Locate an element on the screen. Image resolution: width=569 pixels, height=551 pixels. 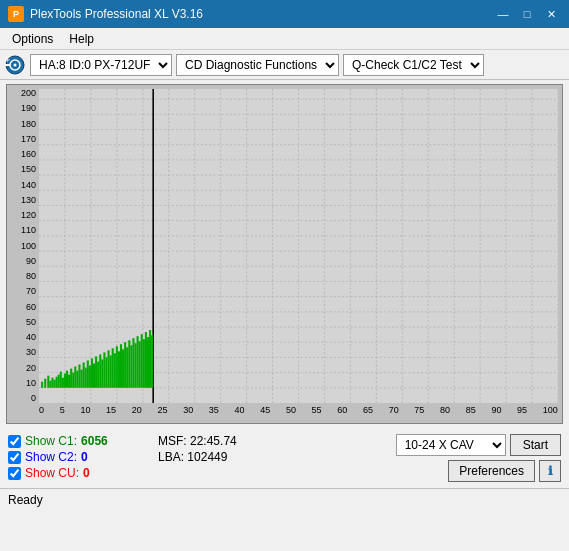
y-label-60: 60 is located at coordinates (23, 308).